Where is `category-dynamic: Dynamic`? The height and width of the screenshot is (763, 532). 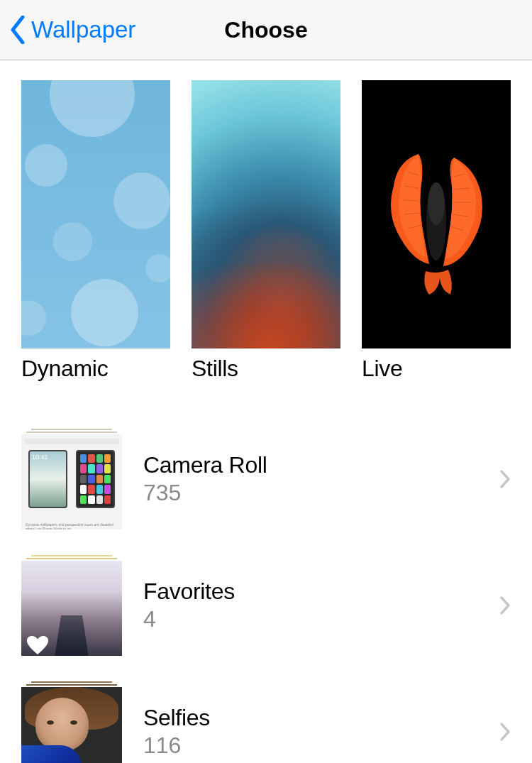 category-dynamic: Dynamic is located at coordinates (96, 231).